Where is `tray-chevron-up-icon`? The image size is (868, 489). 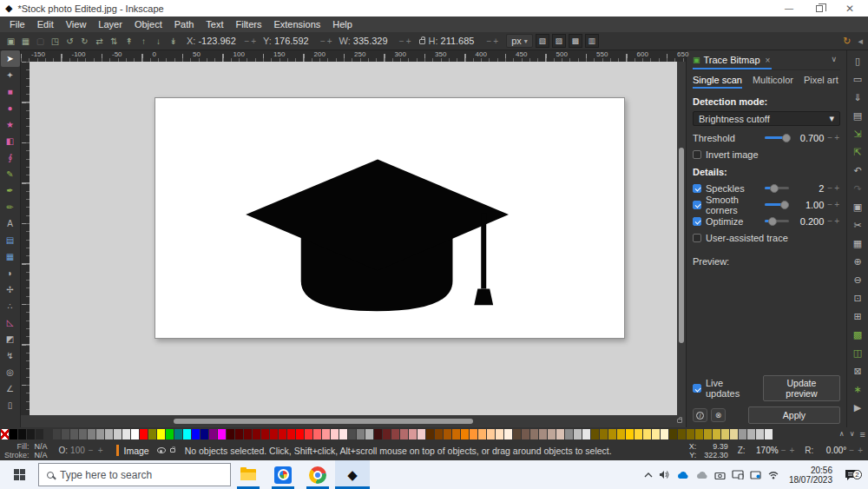
tray-chevron-up-icon is located at coordinates (648, 475).